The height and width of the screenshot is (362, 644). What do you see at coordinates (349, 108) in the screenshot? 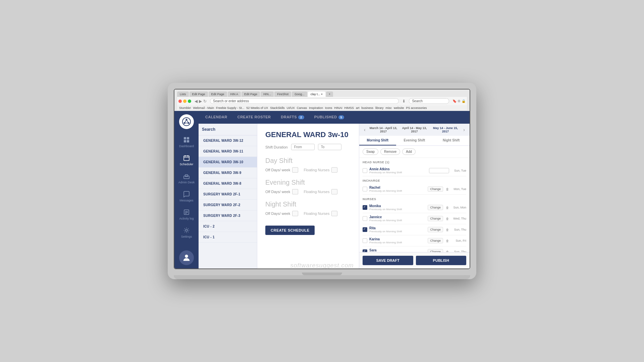
I see `bookmark-himss: HIMSS` at bounding box center [349, 108].